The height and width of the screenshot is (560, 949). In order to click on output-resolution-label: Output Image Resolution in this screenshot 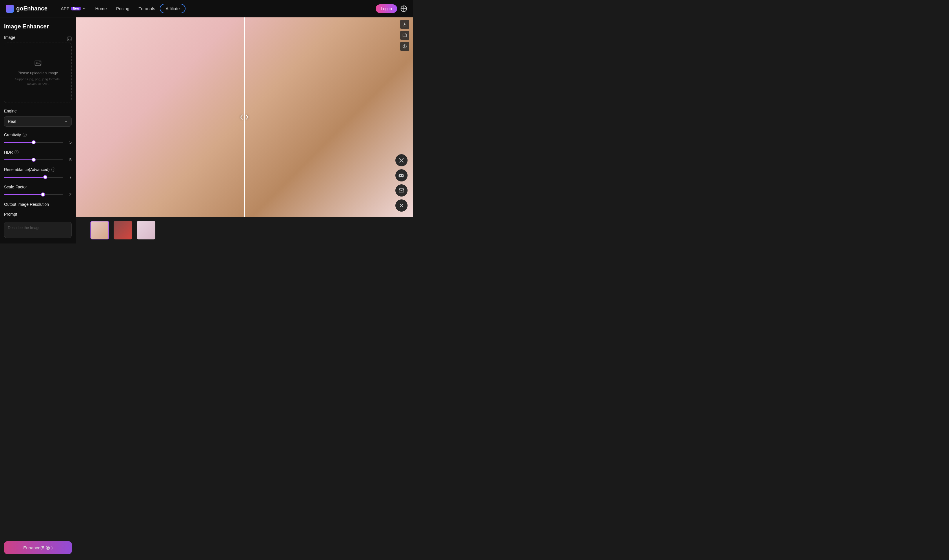, I will do `click(38, 205)`.